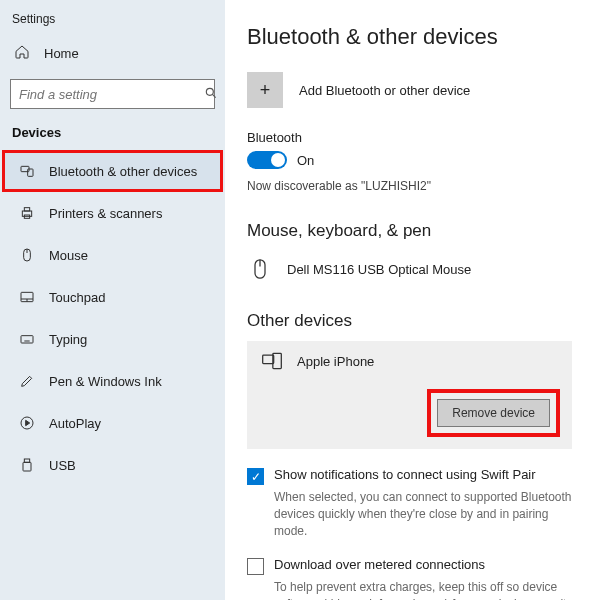  What do you see at coordinates (112, 297) in the screenshot?
I see `sidebar-item-touchpad: Touchpad` at bounding box center [112, 297].